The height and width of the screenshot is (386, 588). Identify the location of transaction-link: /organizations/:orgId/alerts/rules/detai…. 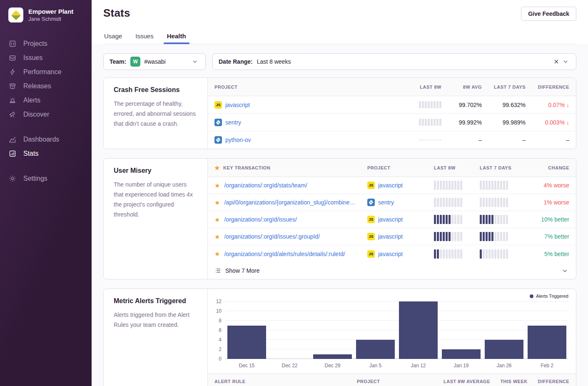
(284, 254).